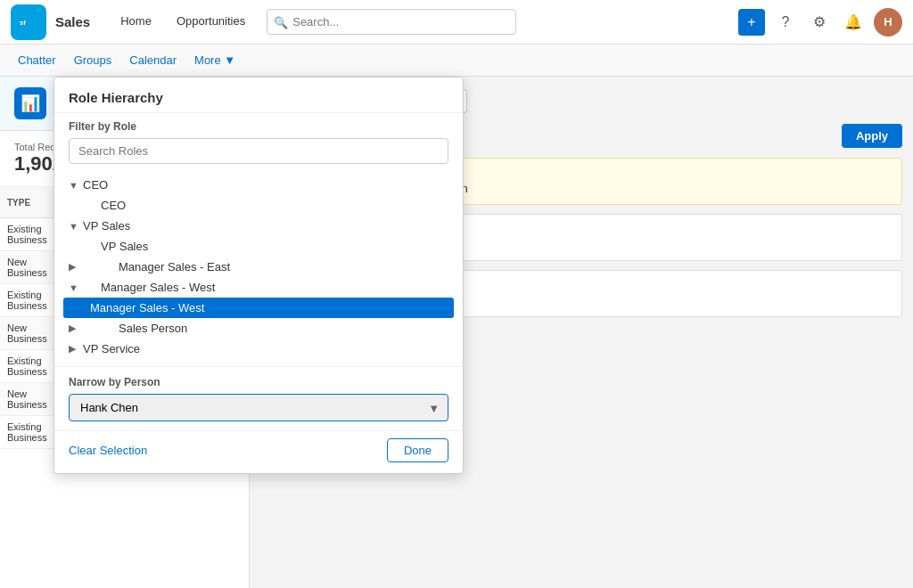 The height and width of the screenshot is (588, 913). What do you see at coordinates (259, 205) in the screenshot?
I see `role-item-ceo-child: CEO` at bounding box center [259, 205].